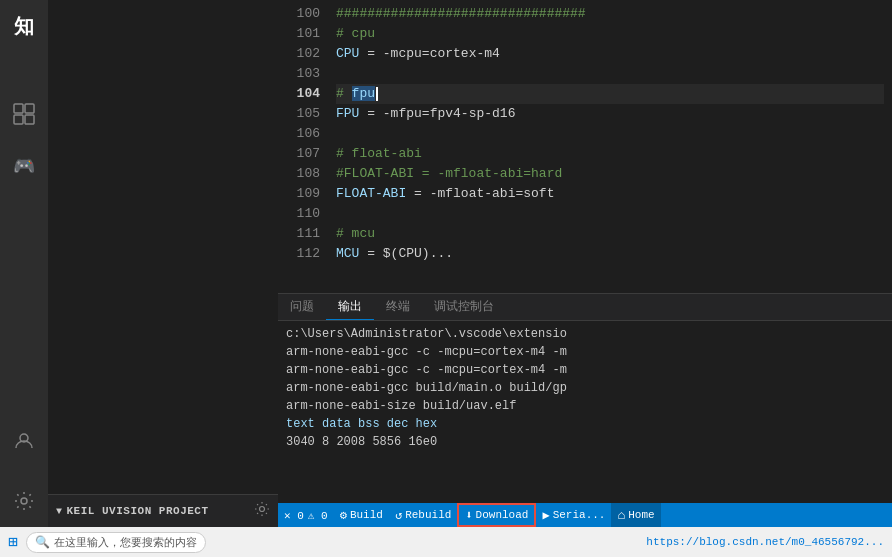 Image resolution: width=892 pixels, height=557 pixels. Describe the element at coordinates (163, 511) in the screenshot. I see `keil-header: ▼ KEIL UVISION PROJECT` at that location.